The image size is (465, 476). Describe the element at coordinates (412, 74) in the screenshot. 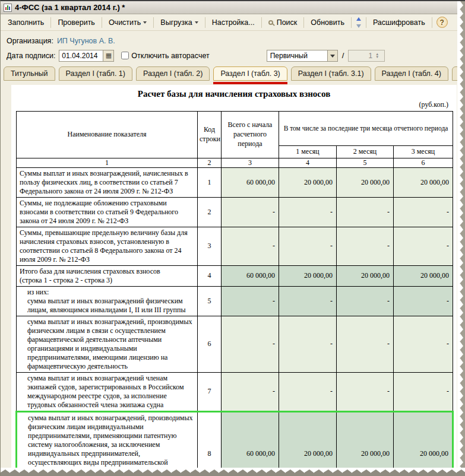

I see `tab-label: Раздел I (табл. 4)` at that location.